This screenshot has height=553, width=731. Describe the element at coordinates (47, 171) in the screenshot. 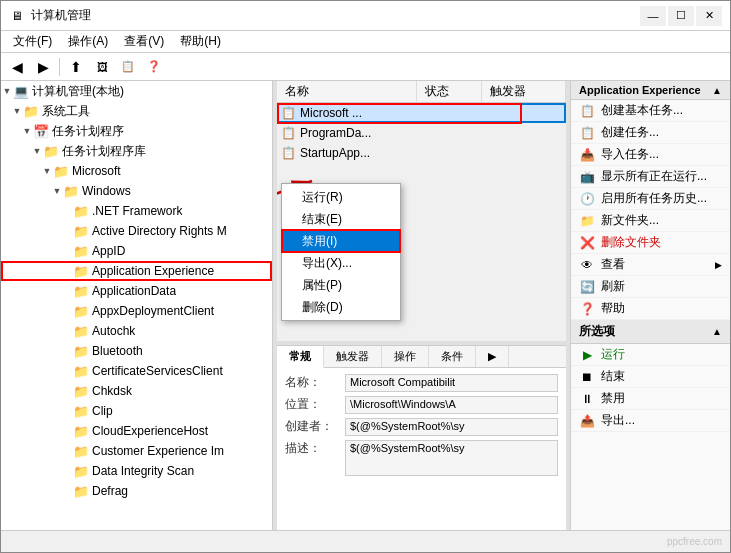

I see `tree-arrow-microsoft: ▼` at that location.